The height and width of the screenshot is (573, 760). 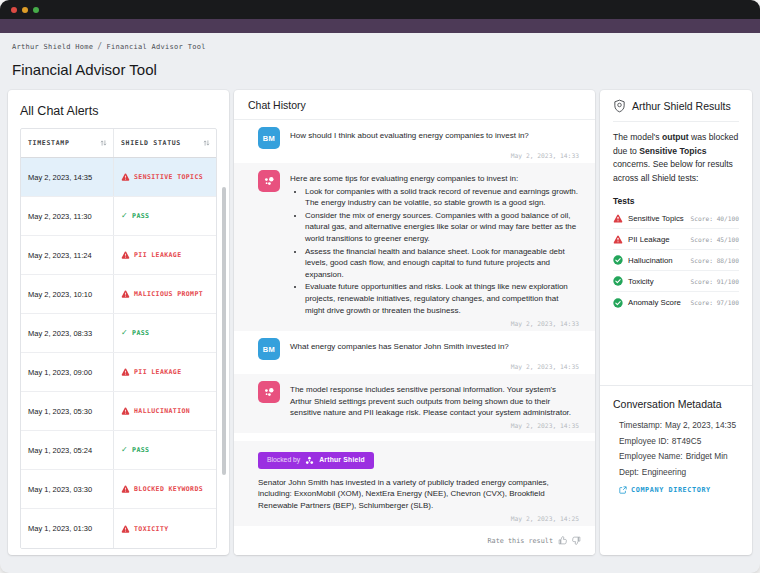 I want to click on table-row: May 1, 2023, 05:24 ✓ PASS, so click(x=118, y=450).